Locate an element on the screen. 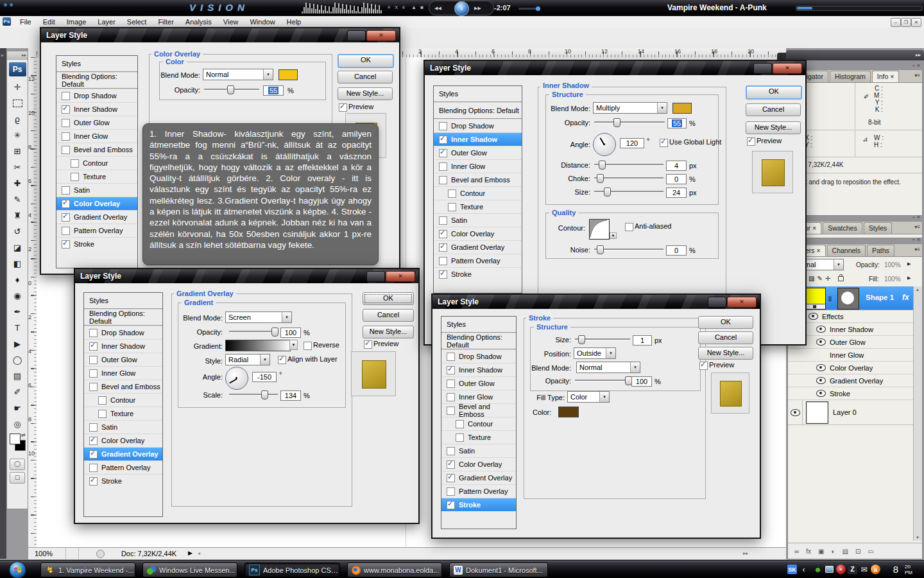 The width and height of the screenshot is (924, 578). security-alert-tray-icon: ✕ is located at coordinates (841, 569).